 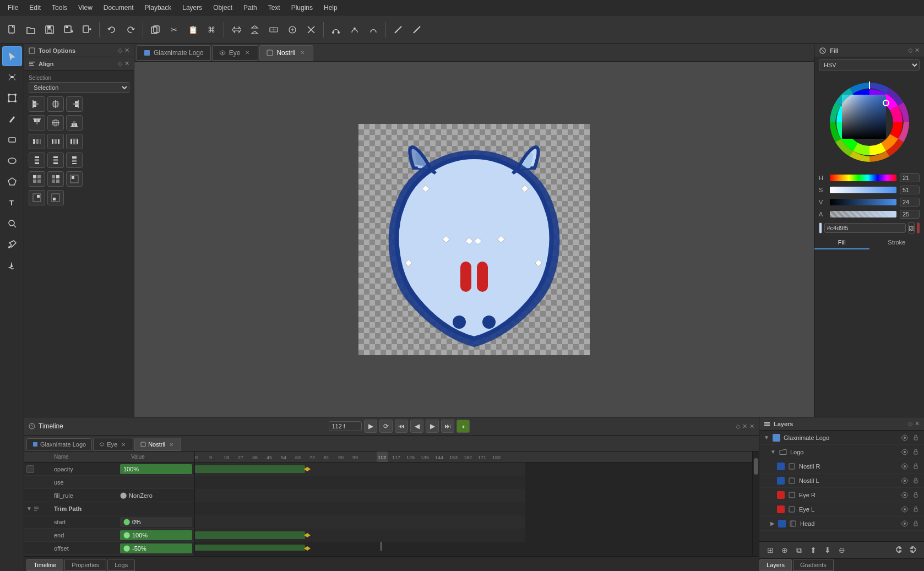 I want to click on color-picker-btn: 🖼, so click(x=911, y=228).